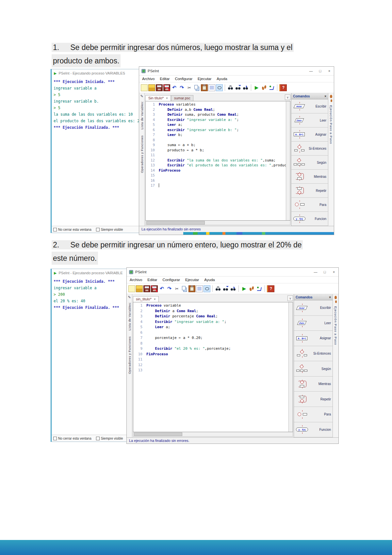 This screenshot has width=392, height=555. Describe the element at coordinates (182, 98) in the screenshot. I see `editor-tab: sumar.psc` at that location.